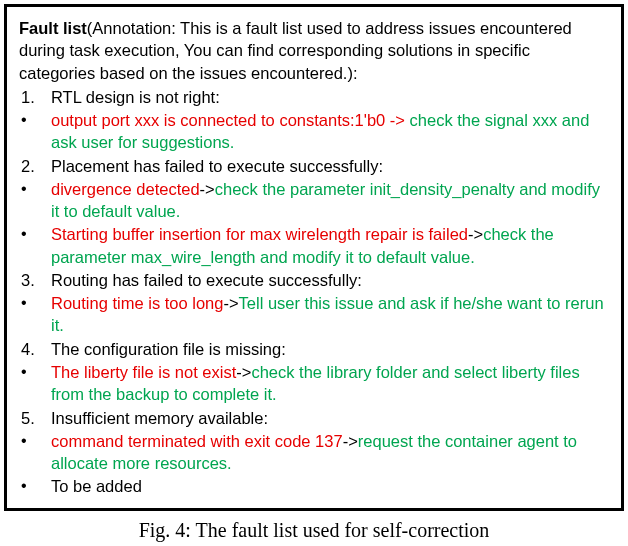 This screenshot has width=628, height=546. What do you see at coordinates (314, 384) in the screenshot?
I see `bullet-row: • The liberty file is not exist->check t…` at bounding box center [314, 384].